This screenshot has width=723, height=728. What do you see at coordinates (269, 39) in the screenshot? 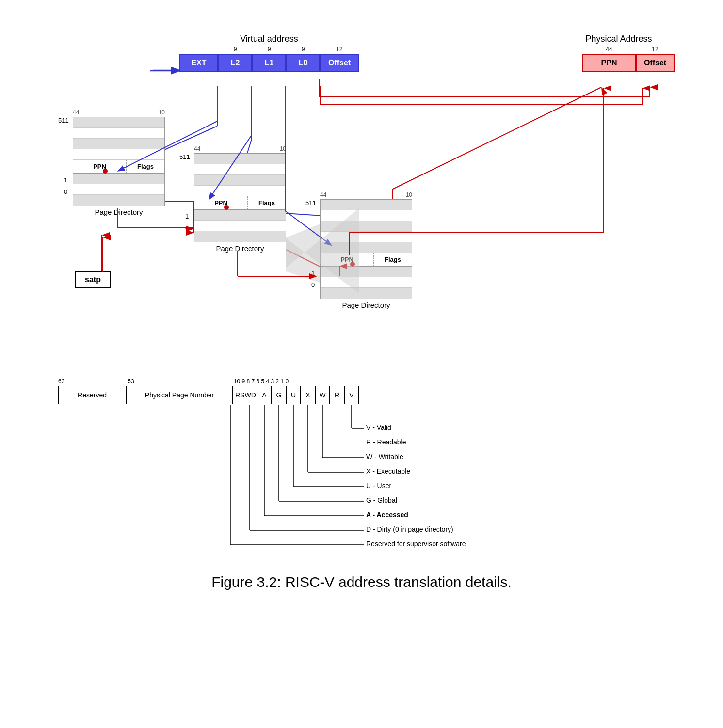
I see `virtual-address-label: Virtual address` at bounding box center [269, 39].